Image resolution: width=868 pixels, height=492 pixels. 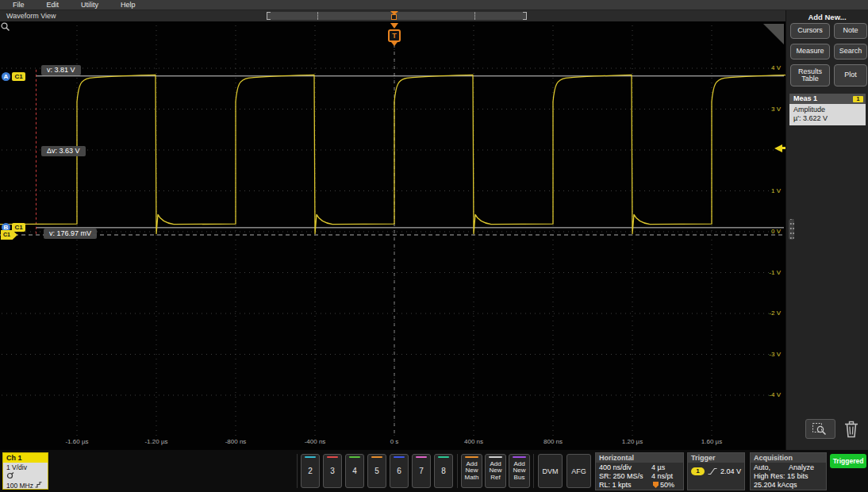 What do you see at coordinates (53, 5) in the screenshot?
I see `menu-item-edit: Edit` at bounding box center [53, 5].